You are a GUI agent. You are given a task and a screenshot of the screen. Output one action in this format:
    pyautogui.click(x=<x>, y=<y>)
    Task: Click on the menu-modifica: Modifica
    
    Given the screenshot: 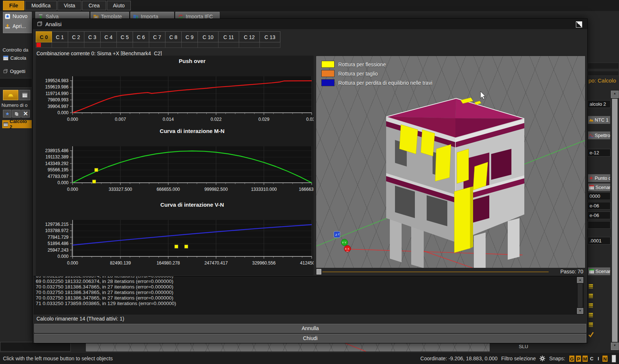 What is the action you would take?
    pyautogui.click(x=41, y=6)
    